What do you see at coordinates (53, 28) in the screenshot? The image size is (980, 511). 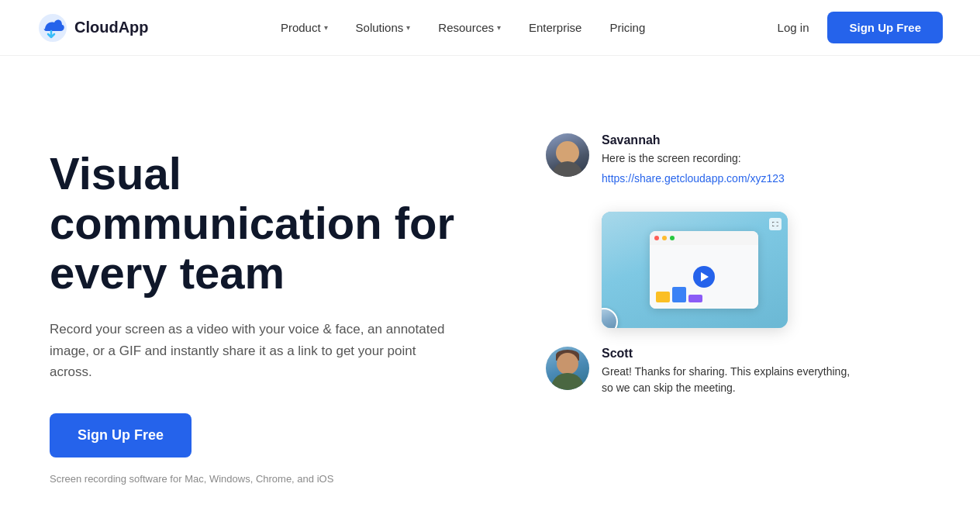 I see `logo-icon` at bounding box center [53, 28].